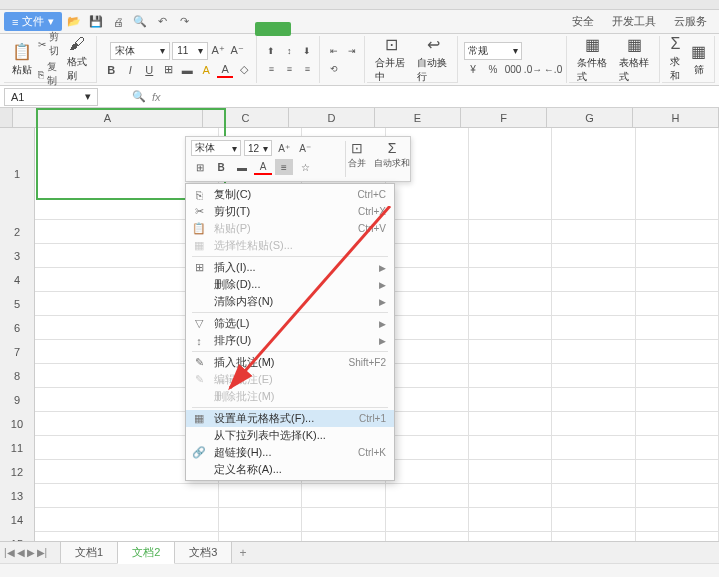 The width and height of the screenshot is (719, 577). Describe the element at coordinates (18, 424) in the screenshot. I see `row-header: 10` at that location.